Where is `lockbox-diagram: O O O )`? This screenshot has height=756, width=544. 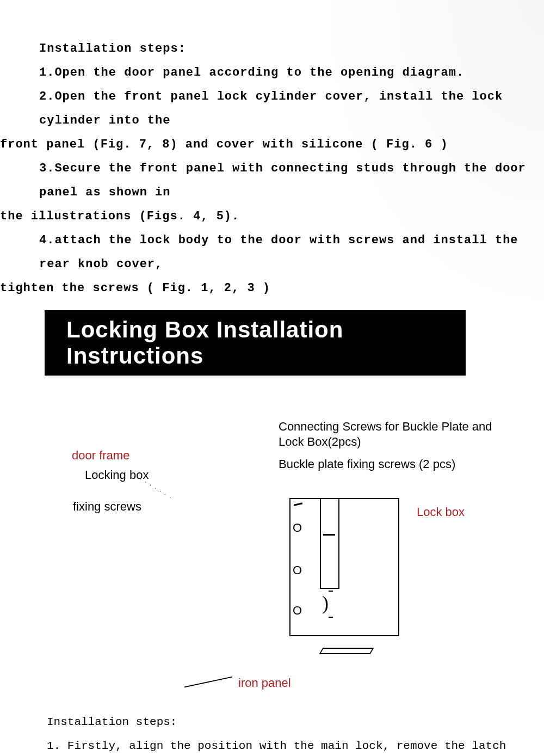
lockbox-diagram: O O O ) is located at coordinates (344, 567).